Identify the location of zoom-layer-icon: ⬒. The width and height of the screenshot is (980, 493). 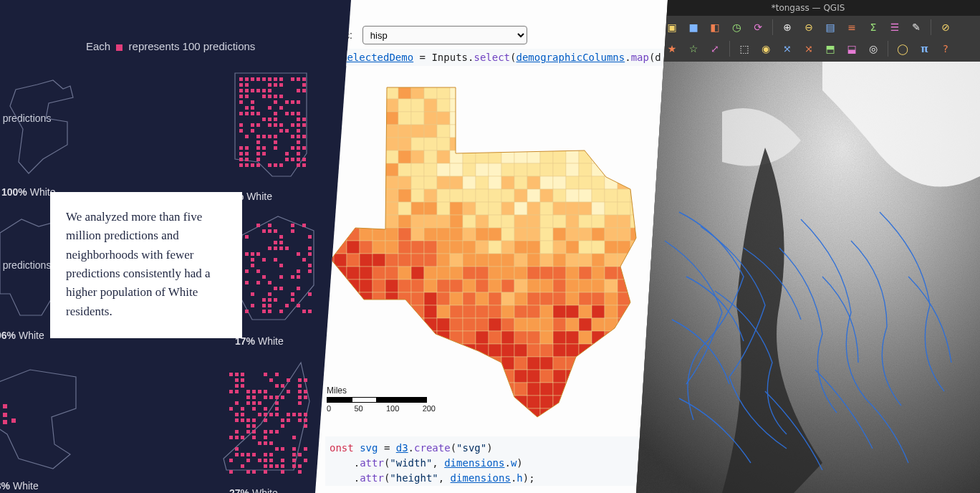
(830, 49).